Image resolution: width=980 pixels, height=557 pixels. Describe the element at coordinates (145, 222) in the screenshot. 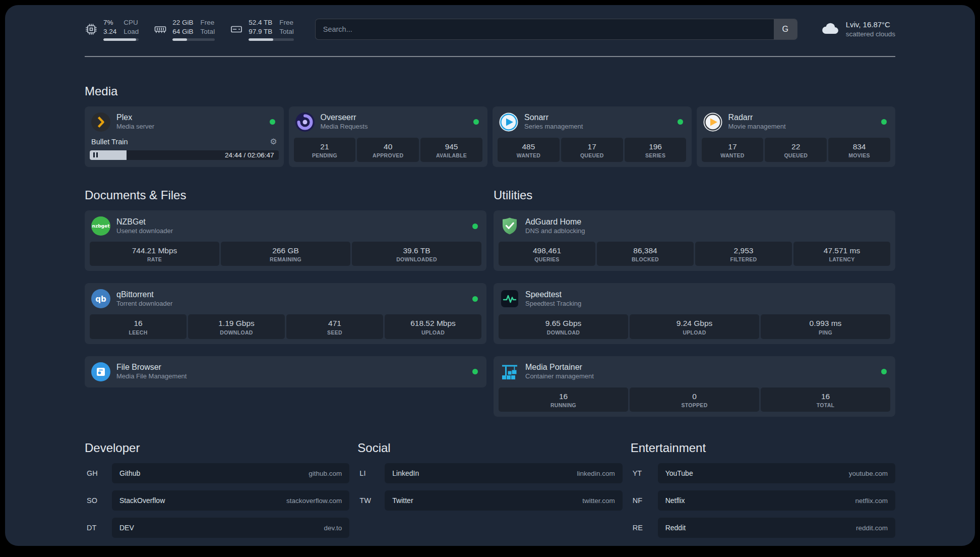

I see `service-name: NZBGet` at that location.